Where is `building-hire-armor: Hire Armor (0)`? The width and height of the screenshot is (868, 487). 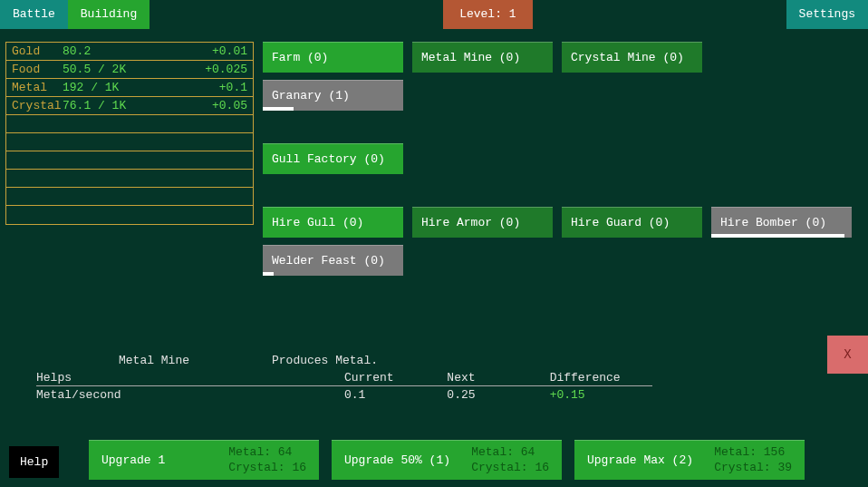
building-hire-armor: Hire Armor (0) is located at coordinates (482, 222).